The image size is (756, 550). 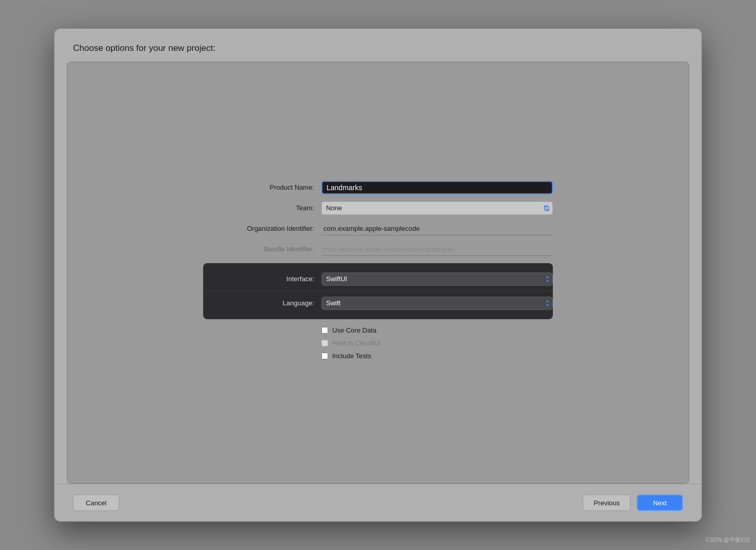 What do you see at coordinates (325, 330) in the screenshot?
I see `use-core-data-checkbox` at bounding box center [325, 330].